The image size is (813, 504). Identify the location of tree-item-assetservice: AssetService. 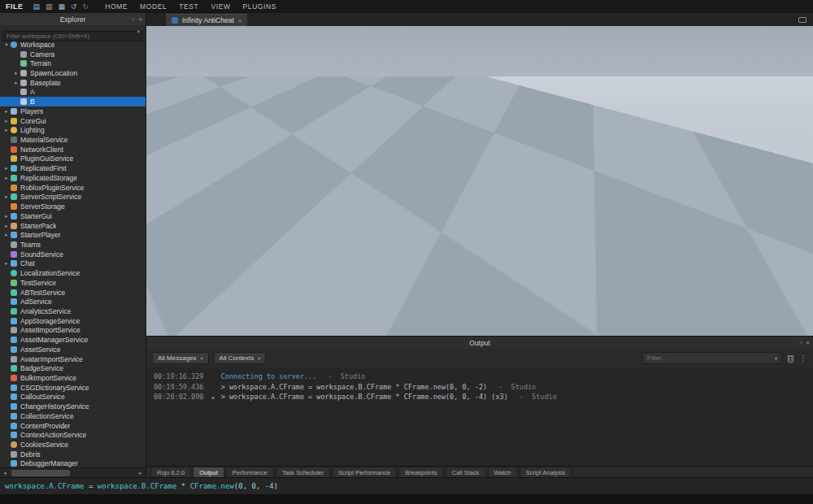
(73, 350).